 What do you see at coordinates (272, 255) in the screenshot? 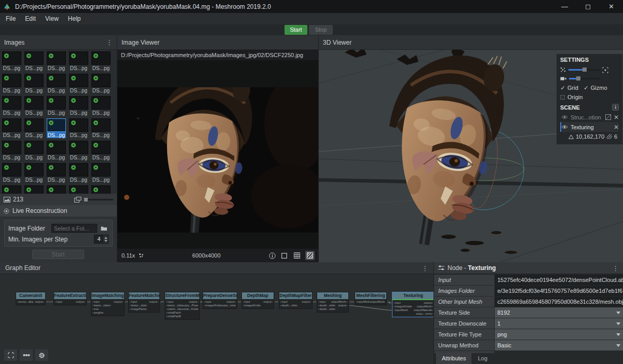
I see `info-icon` at bounding box center [272, 255].